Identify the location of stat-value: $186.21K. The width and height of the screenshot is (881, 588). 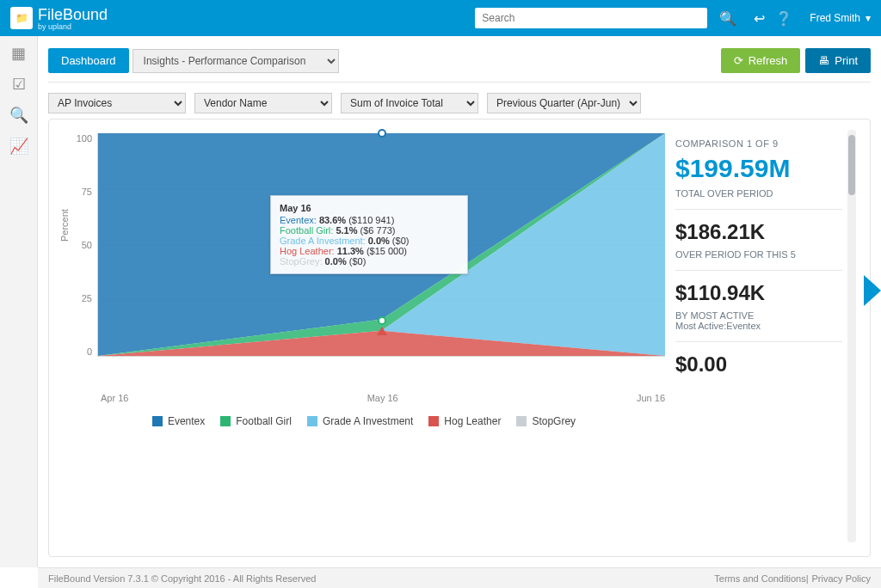
(759, 232).